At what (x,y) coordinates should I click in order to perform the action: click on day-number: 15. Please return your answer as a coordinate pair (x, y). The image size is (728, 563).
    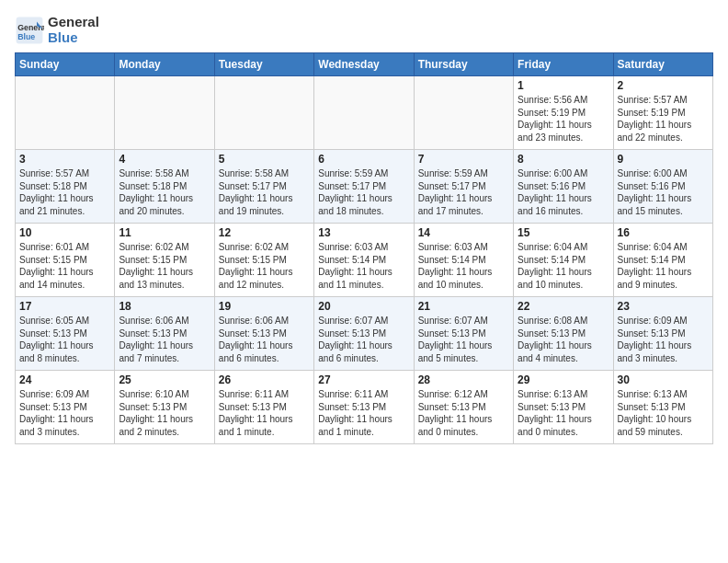
    Looking at the image, I should click on (563, 233).